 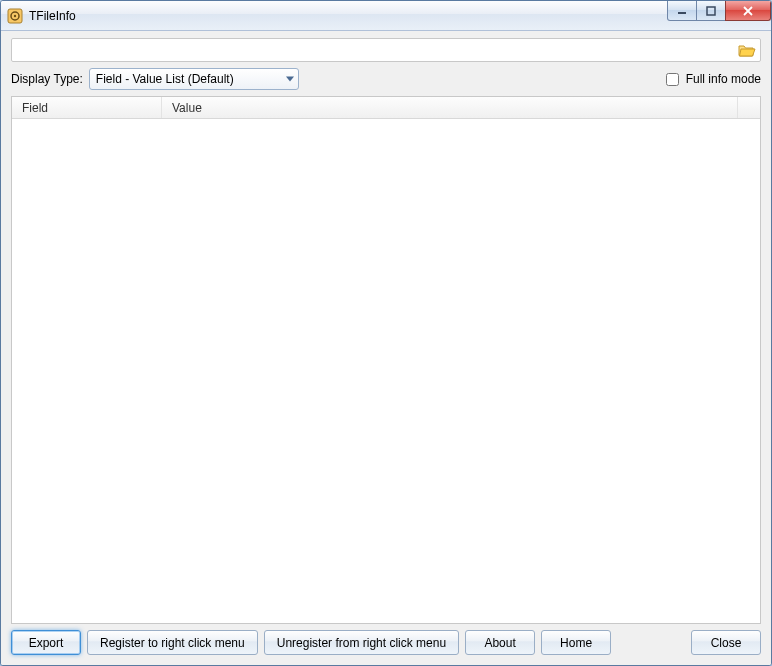 I want to click on open-file-icon, so click(x=747, y=50).